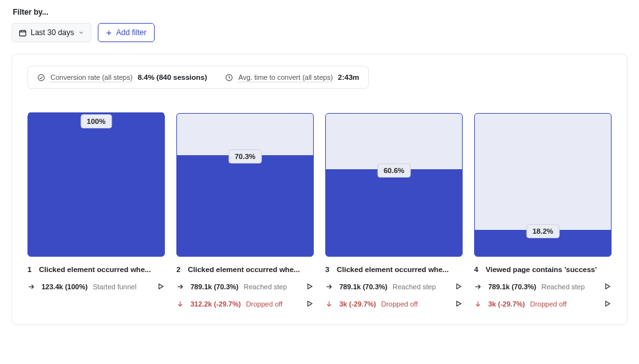 Image resolution: width=639 pixels, height=364 pixels. I want to click on reached-label: Started funnel, so click(122, 287).